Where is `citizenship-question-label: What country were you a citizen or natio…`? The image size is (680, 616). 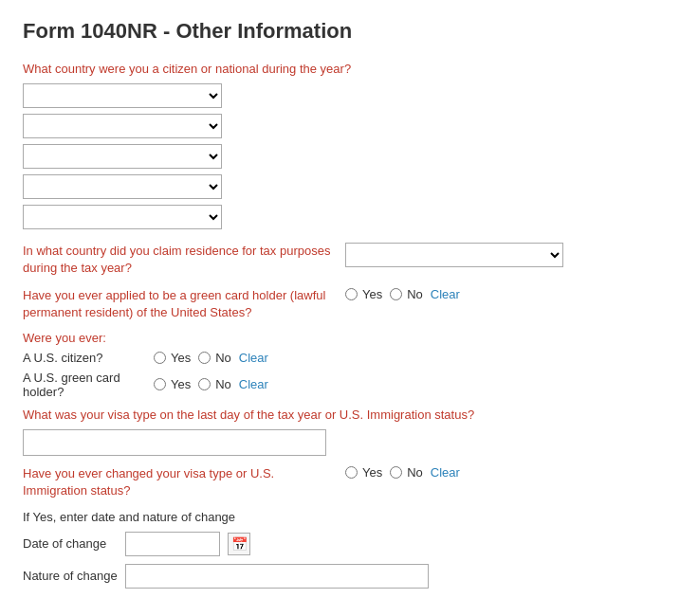 citizenship-question-label: What country were you a citizen or natio… is located at coordinates (340, 69).